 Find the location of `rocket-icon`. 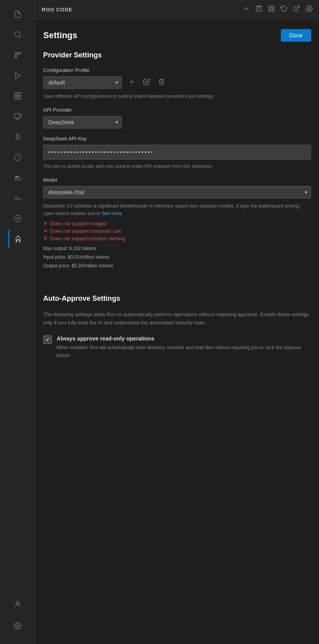

rocket-icon is located at coordinates (18, 239).